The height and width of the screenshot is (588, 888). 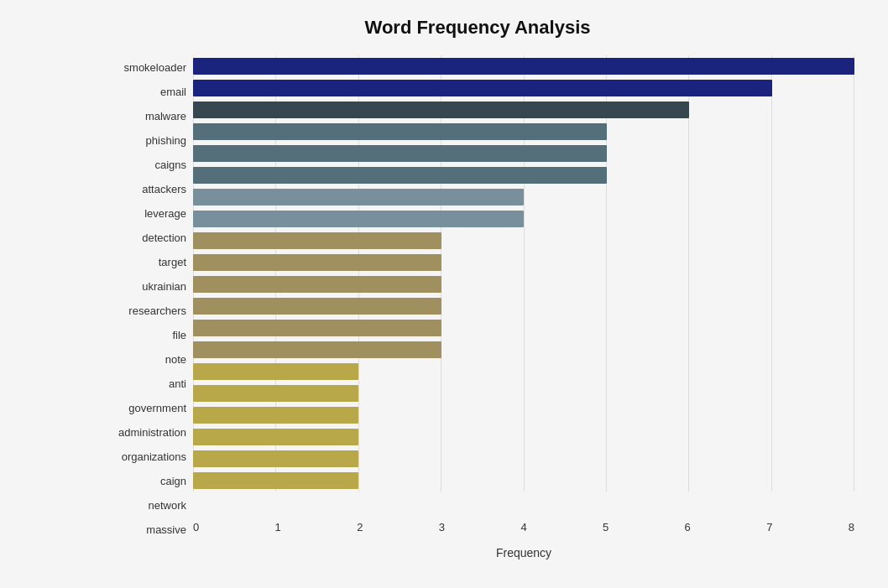 I want to click on y-label: note, so click(x=144, y=360).